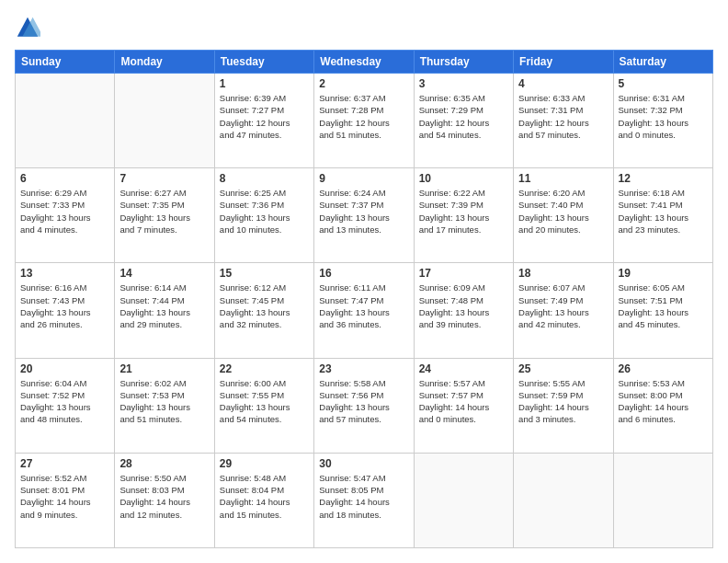 Image resolution: width=728 pixels, height=563 pixels. What do you see at coordinates (265, 497) in the screenshot?
I see `day-detail: Sunrise: 5:48 AM Sunset: 8:04 PM Dayligh…` at bounding box center [265, 497].